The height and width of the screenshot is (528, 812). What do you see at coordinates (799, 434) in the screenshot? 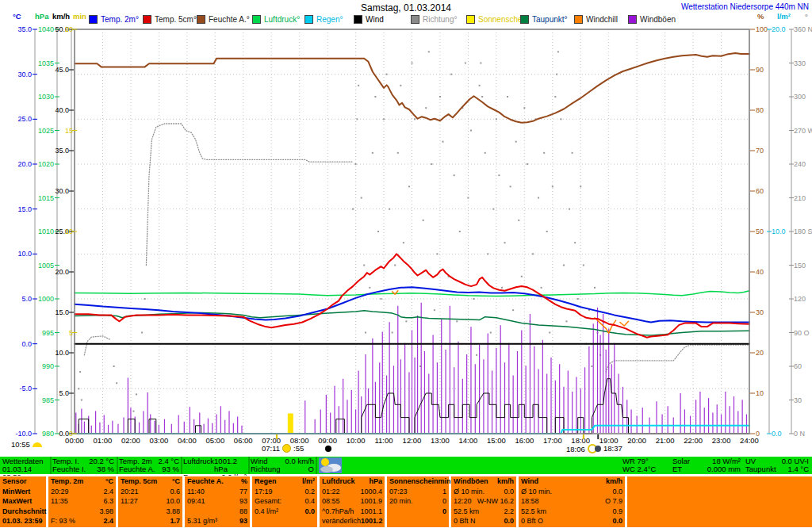
I see `axis-tick-label: 0 N` at bounding box center [799, 434].